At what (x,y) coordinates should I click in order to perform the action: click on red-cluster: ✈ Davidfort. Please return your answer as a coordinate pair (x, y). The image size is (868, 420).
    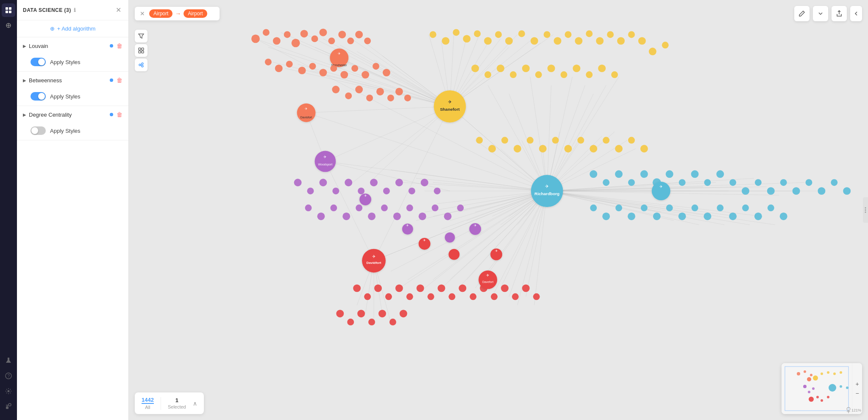
    Looking at the image, I should click on (438, 282).